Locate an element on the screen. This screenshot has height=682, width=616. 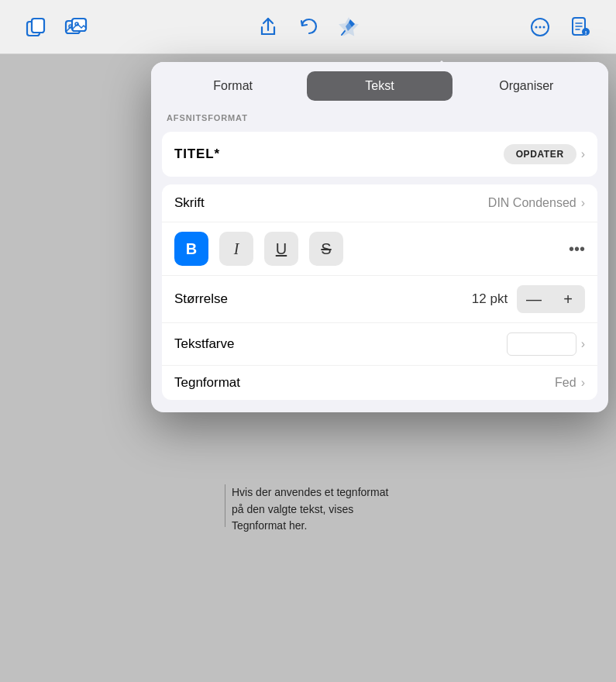
size-decrease-button: — is located at coordinates (534, 299).